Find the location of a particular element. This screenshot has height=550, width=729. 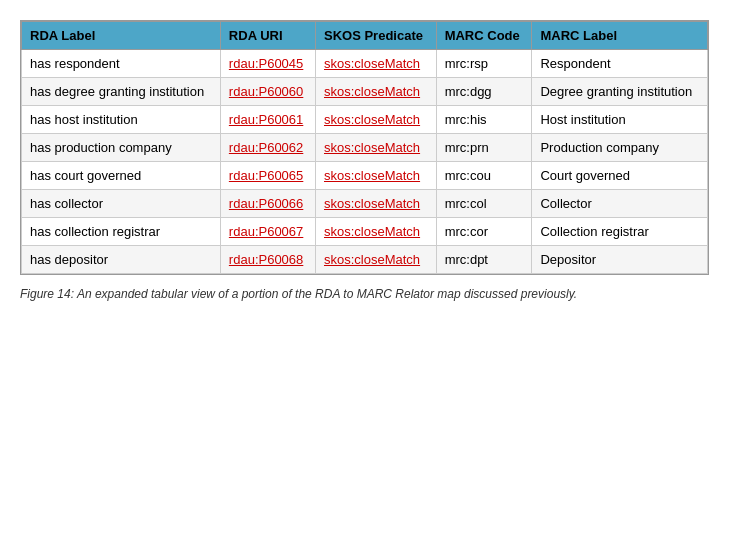

cell-marc-label: Depositor is located at coordinates (620, 260).